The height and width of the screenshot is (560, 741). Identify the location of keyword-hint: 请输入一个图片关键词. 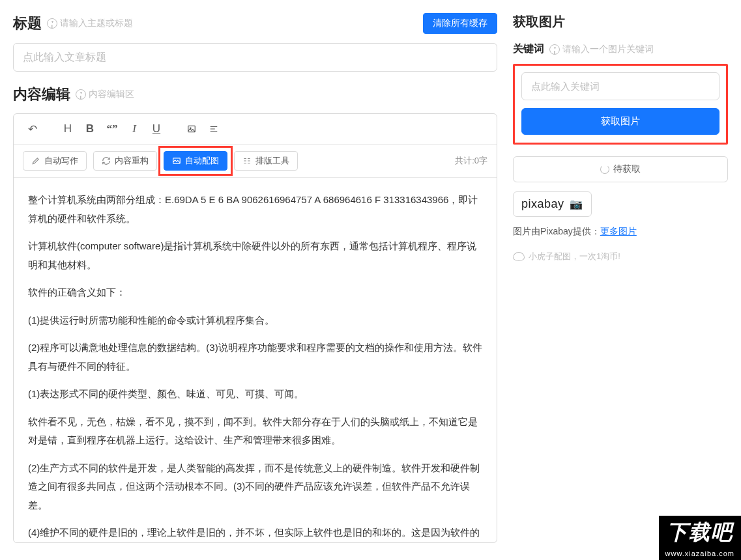
(602, 49).